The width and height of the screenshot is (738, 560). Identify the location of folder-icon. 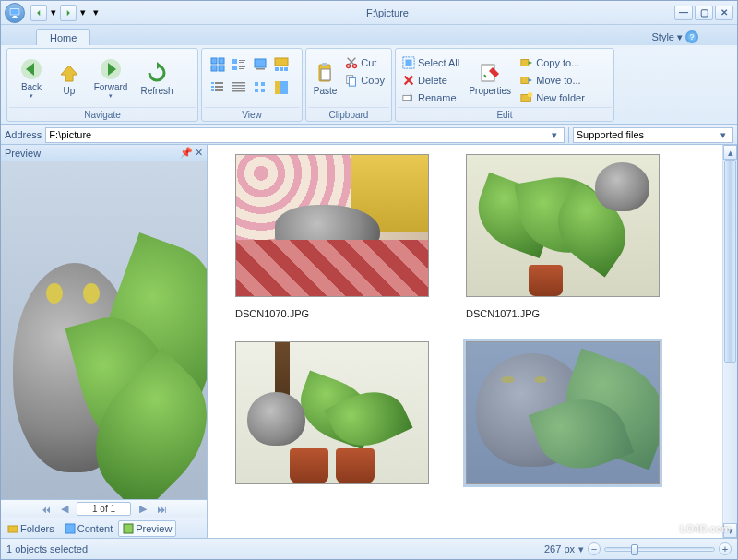
(13, 529).